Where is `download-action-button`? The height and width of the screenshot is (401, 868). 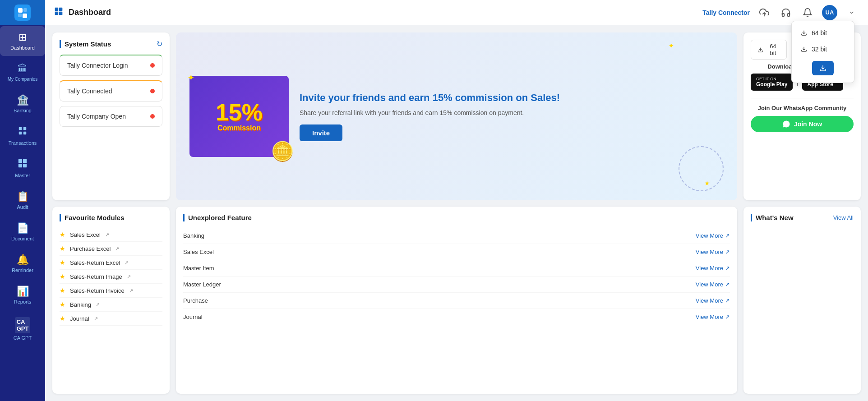 download-action-button is located at coordinates (823, 68).